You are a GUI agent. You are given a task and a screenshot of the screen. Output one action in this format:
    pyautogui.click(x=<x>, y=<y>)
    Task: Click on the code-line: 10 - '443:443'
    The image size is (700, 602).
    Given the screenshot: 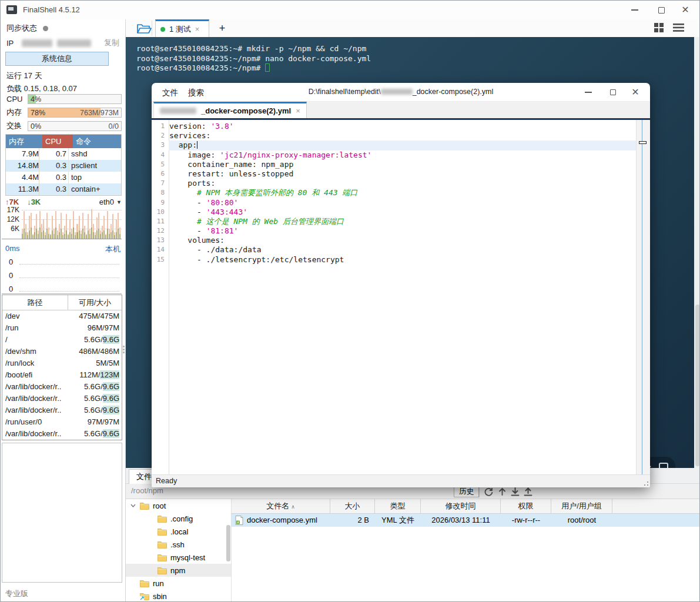 What is the action you would take?
    pyautogui.click(x=403, y=212)
    